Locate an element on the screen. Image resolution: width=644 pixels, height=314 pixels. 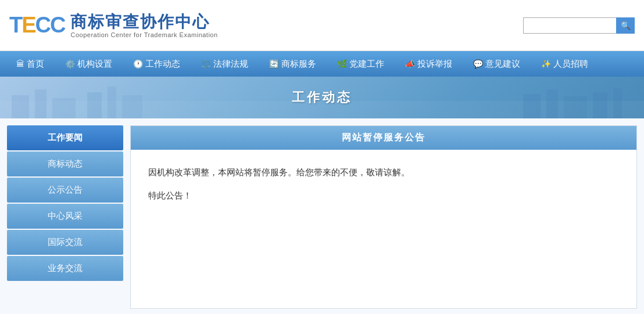
logo-cn-text: 商标审查协作中心 is located at coordinates (144, 22).